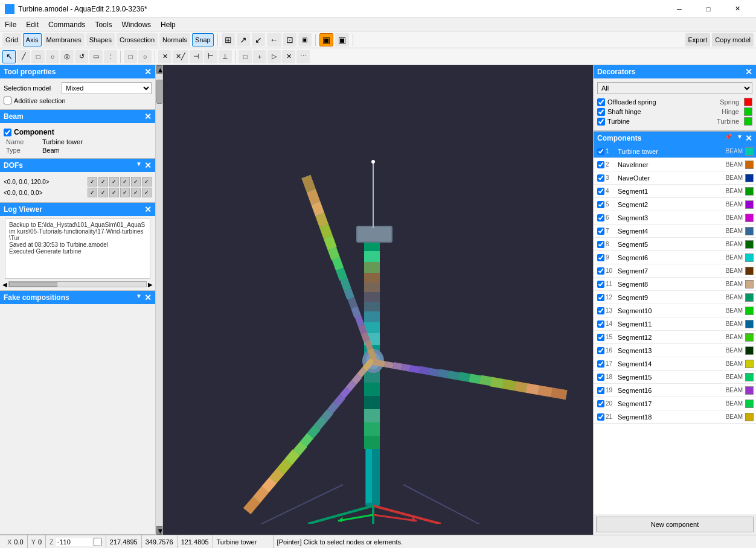 The image size is (756, 548). I want to click on tb-crossection: Crossection, so click(137, 40).